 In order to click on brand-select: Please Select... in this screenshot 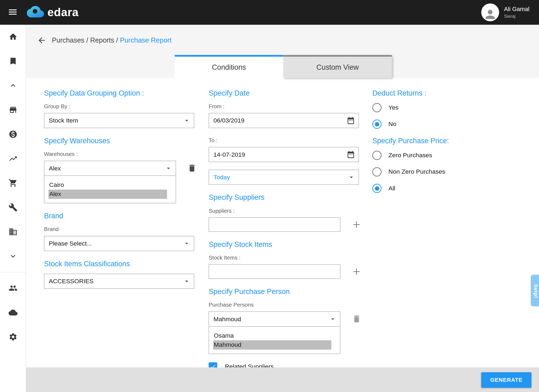, I will do `click(119, 243)`.